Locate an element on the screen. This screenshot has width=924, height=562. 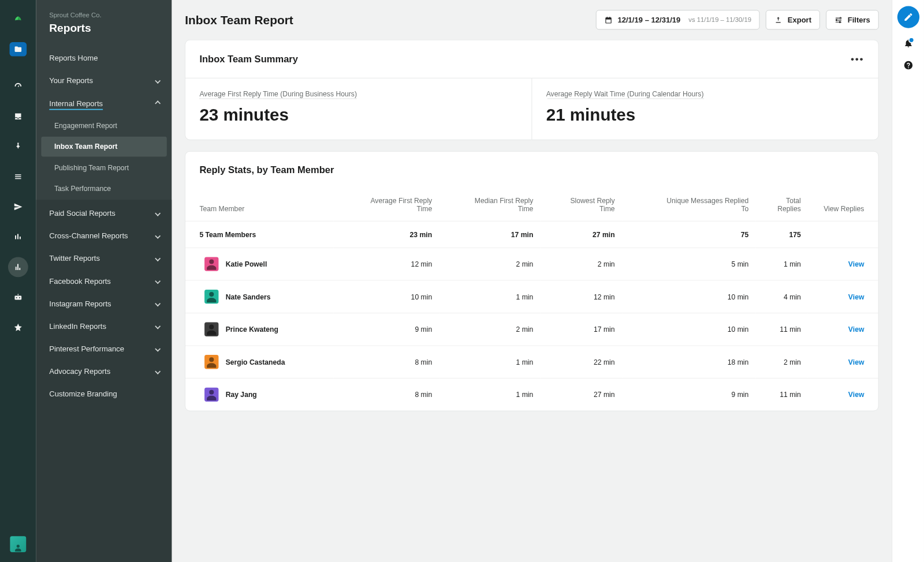
column-header: TotalReplies is located at coordinates (782, 205).